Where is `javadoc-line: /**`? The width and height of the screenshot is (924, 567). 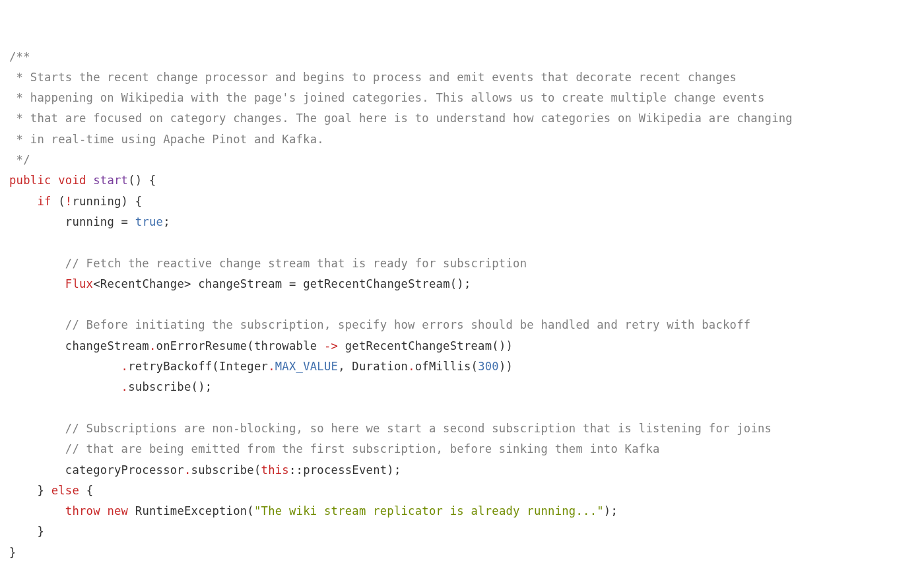
javadoc-line: /** is located at coordinates (20, 57).